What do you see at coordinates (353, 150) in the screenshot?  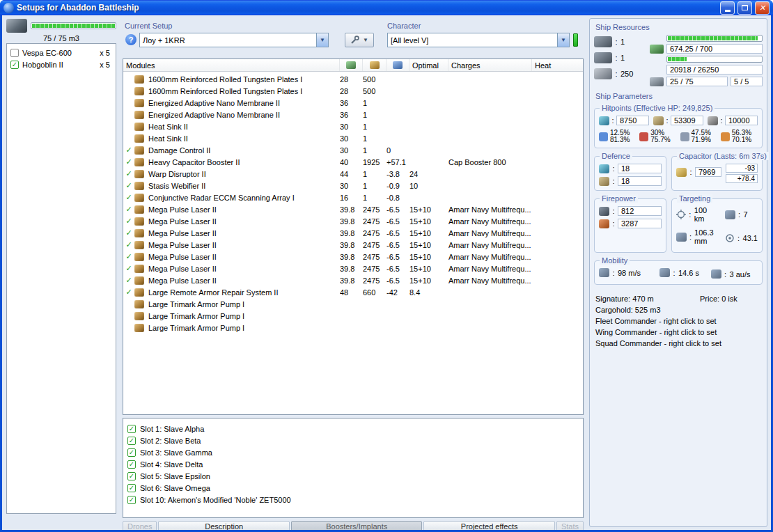 I see `module-row: ✓ Damage Control II 30 1 0` at bounding box center [353, 150].